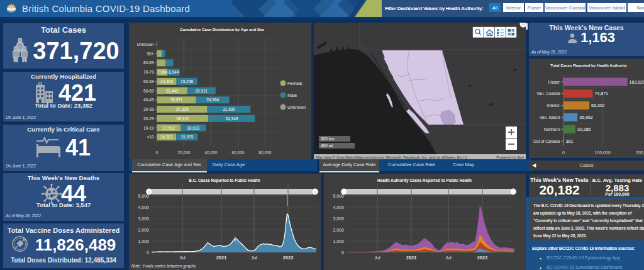 The image size is (644, 270). What do you see at coordinates (327, 138) in the screenshot?
I see `svg-text: 600 km` at bounding box center [327, 138].